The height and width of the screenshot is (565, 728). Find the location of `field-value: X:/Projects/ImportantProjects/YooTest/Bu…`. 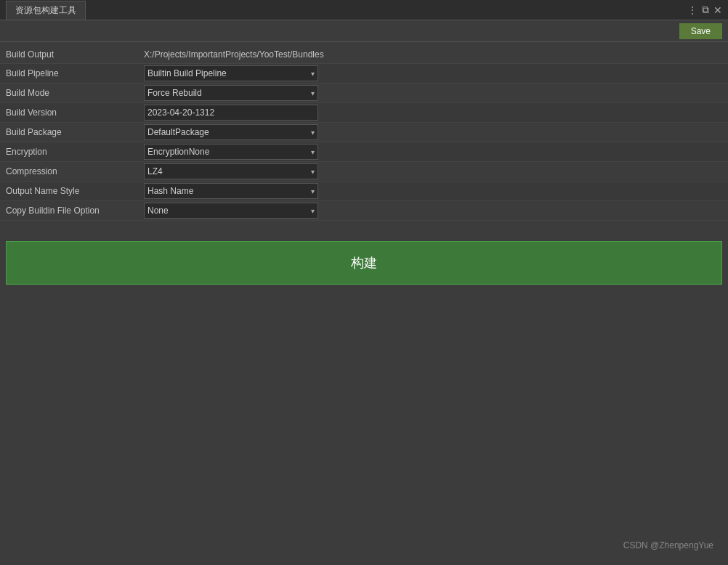

field-value: X:/Projects/ImportantProjects/YooTest/Bu… is located at coordinates (433, 54).